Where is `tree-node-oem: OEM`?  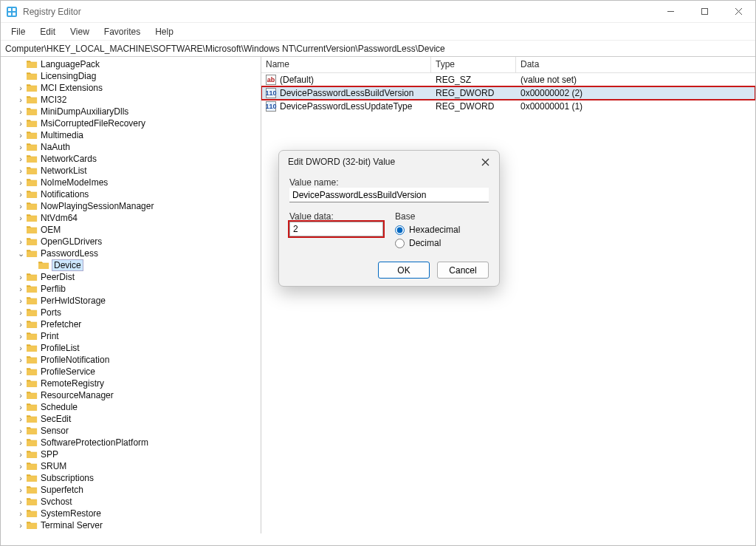 tree-node-oem: OEM is located at coordinates (131, 230).